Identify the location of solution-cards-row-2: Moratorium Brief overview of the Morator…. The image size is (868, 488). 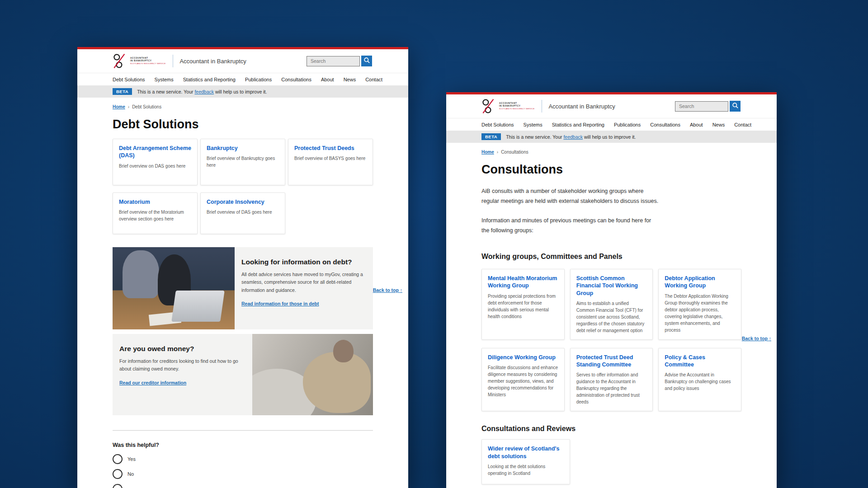
(243, 213).